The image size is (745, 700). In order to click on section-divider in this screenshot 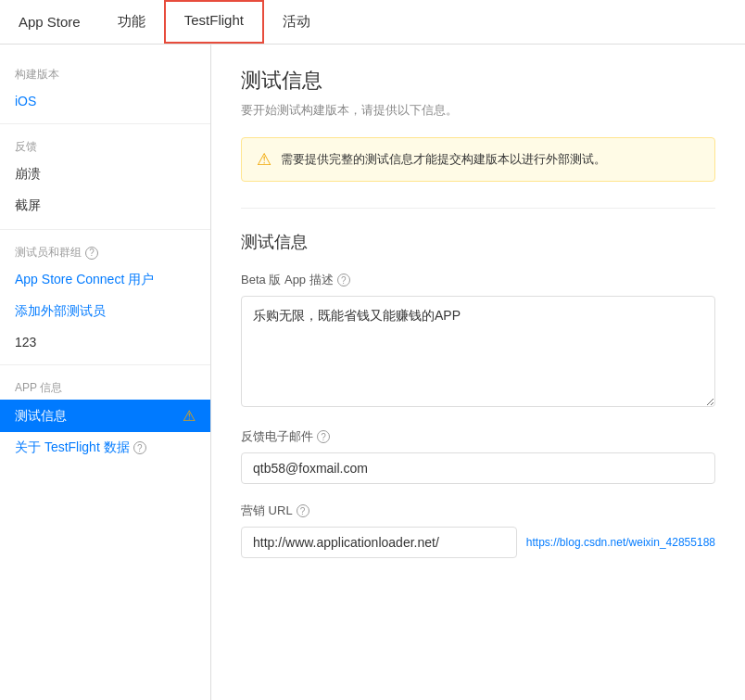, I will do `click(478, 208)`.